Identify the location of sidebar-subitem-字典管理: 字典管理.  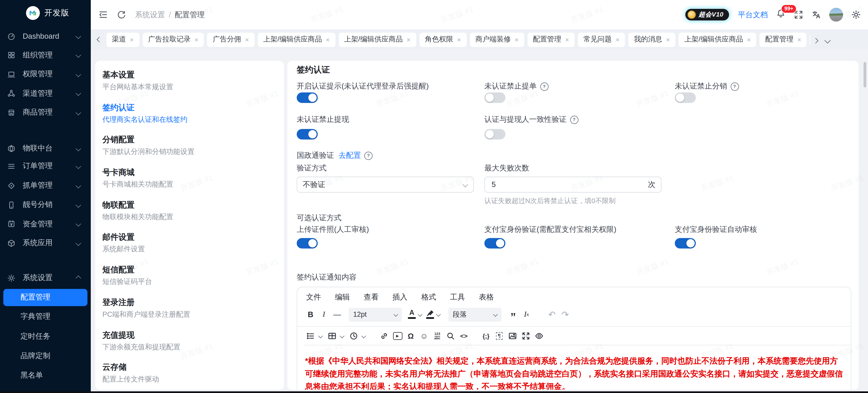
(45, 317).